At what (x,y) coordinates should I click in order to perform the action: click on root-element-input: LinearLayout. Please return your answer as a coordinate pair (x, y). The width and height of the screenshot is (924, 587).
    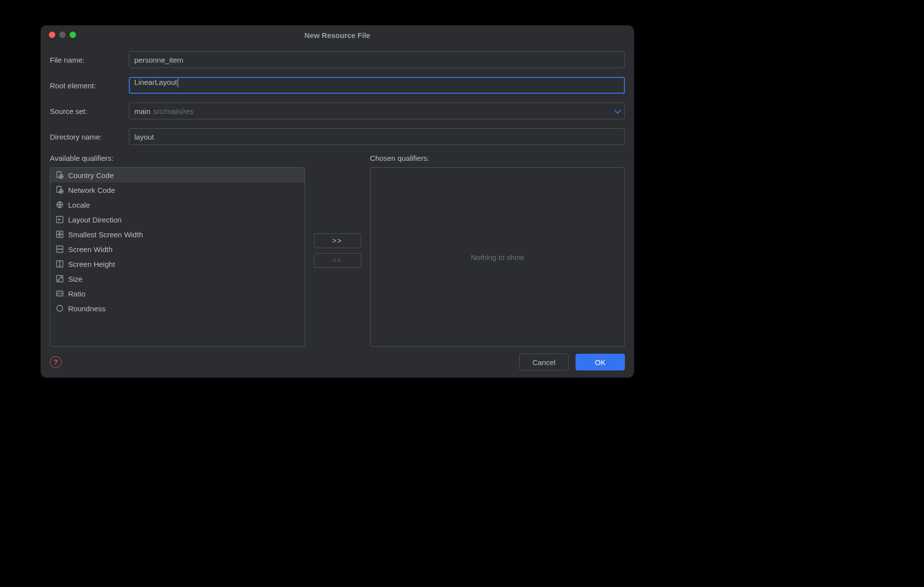
    Looking at the image, I should click on (377, 85).